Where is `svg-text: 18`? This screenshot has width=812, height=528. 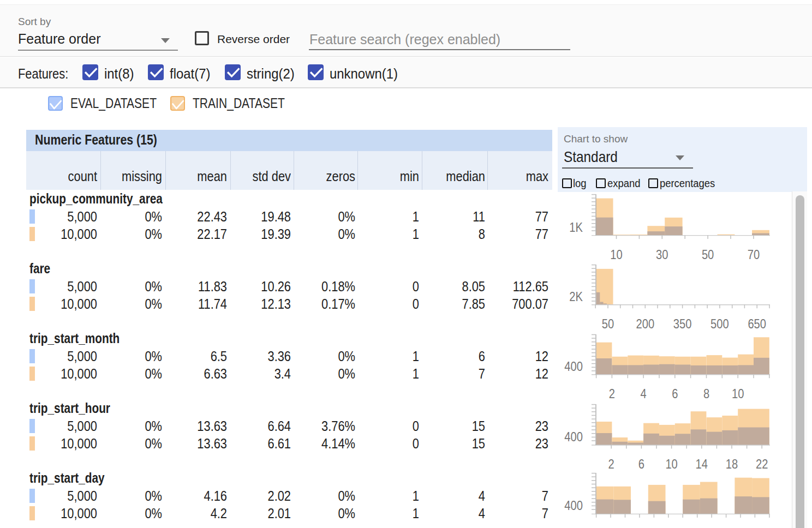
svg-text: 18 is located at coordinates (732, 465).